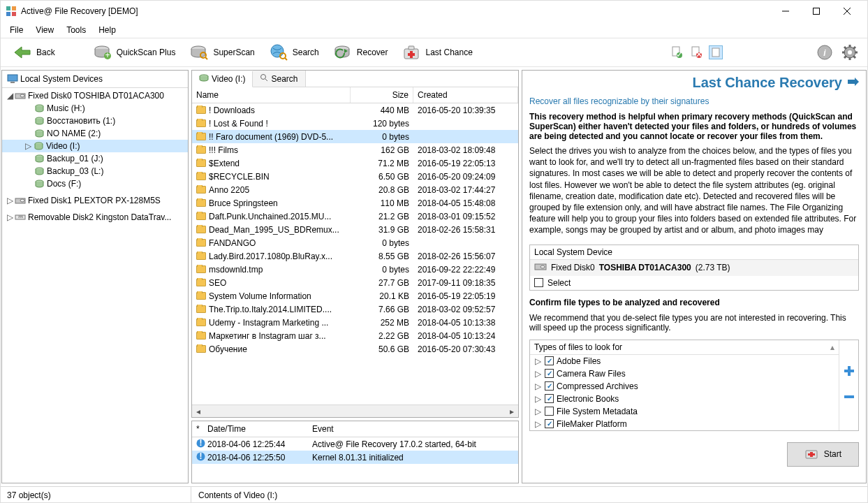  What do you see at coordinates (134, 52) in the screenshot?
I see `quickscan-button: + QuickScan Plus` at bounding box center [134, 52].